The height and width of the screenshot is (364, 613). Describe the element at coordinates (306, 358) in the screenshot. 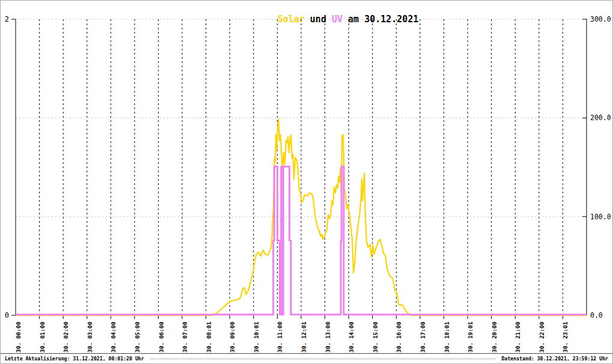

I see `footer-bar: Letzte Aktualisierung: 31.12.2021, 00:01…` at that location.